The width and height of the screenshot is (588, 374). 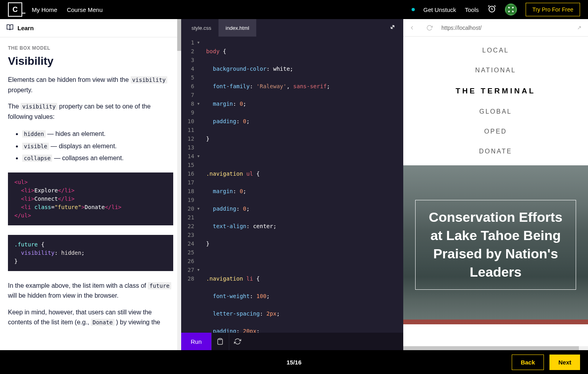 I want to click on text: In the example above, the list item with…, so click(x=78, y=285).